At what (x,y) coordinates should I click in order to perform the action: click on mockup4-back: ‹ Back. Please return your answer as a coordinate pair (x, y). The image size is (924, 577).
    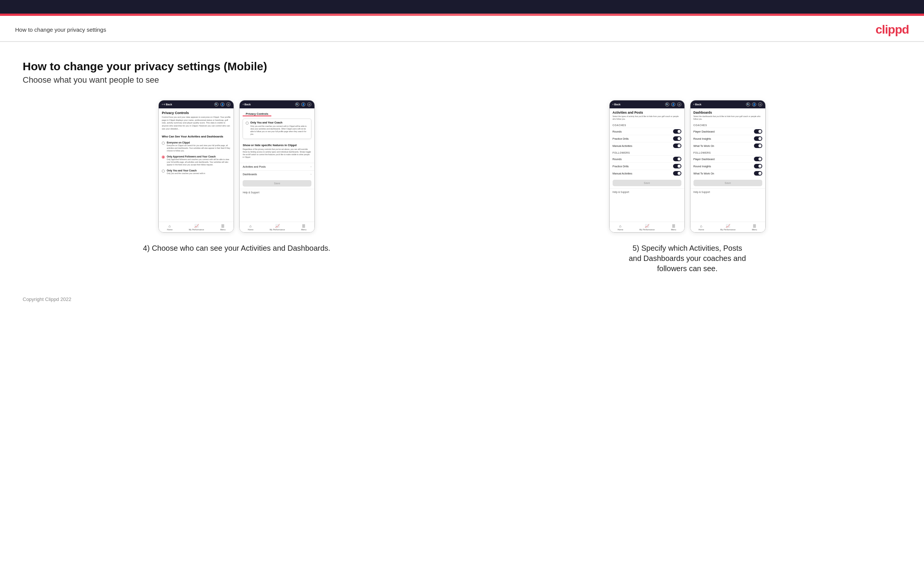
    Looking at the image, I should click on (697, 105).